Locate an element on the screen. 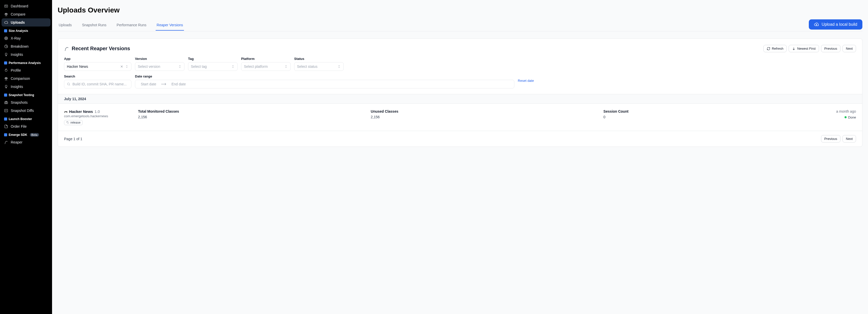  sidebar-item-profile: Profile is located at coordinates (26, 70).